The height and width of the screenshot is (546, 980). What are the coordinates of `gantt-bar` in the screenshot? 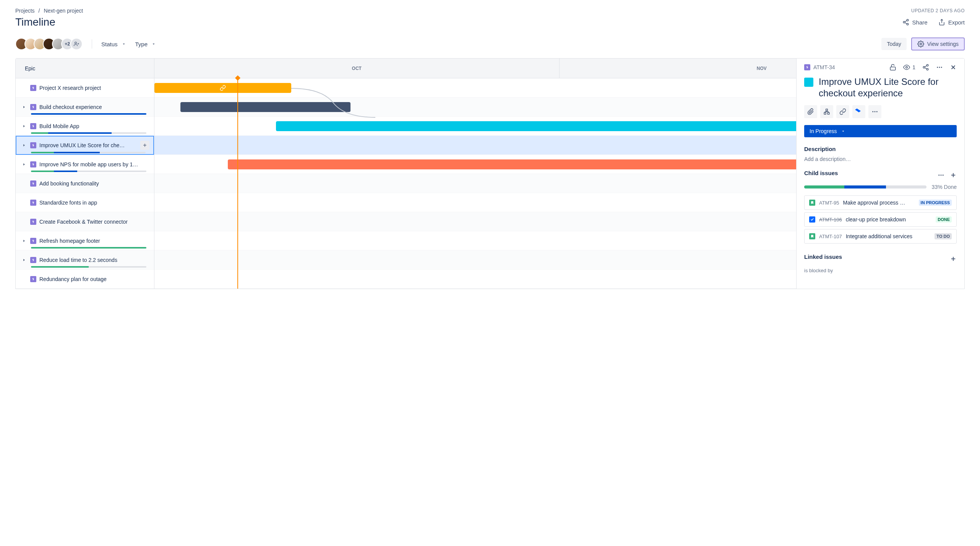 It's located at (223, 88).